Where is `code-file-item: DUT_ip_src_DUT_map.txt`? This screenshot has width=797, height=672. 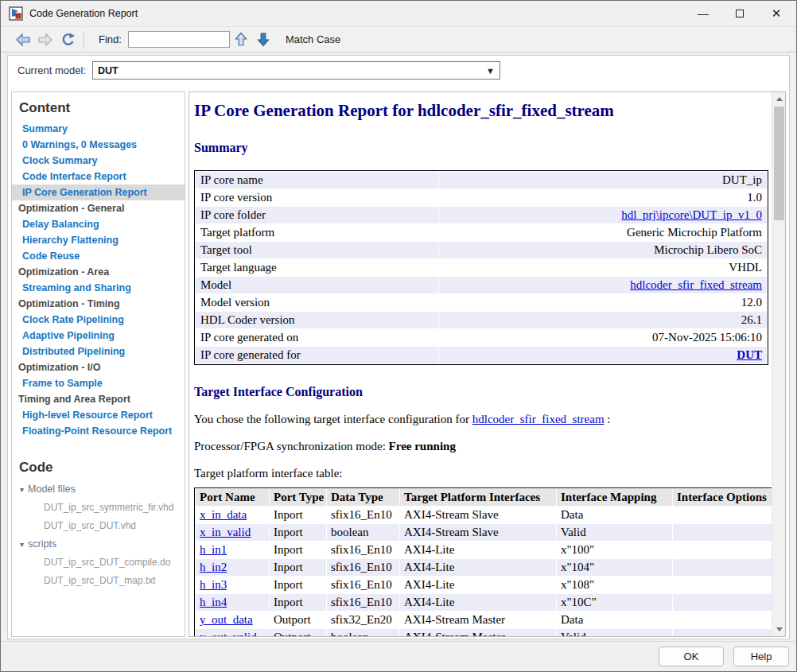 code-file-item: DUT_ip_src_DUT_map.txt is located at coordinates (99, 581).